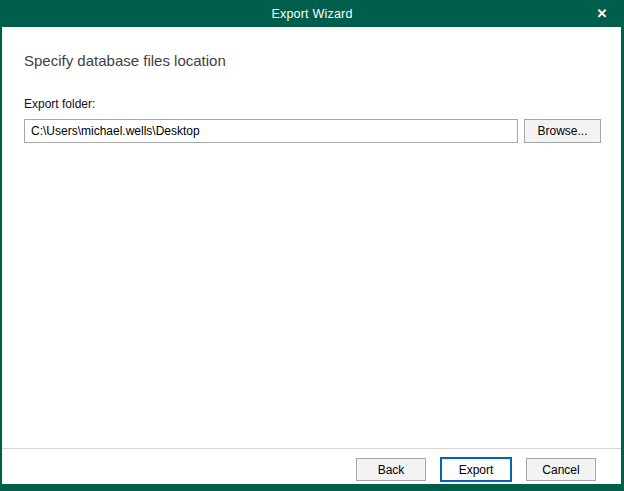 This screenshot has height=491, width=624. What do you see at coordinates (562, 131) in the screenshot?
I see `browse-button: Browse...` at bounding box center [562, 131].